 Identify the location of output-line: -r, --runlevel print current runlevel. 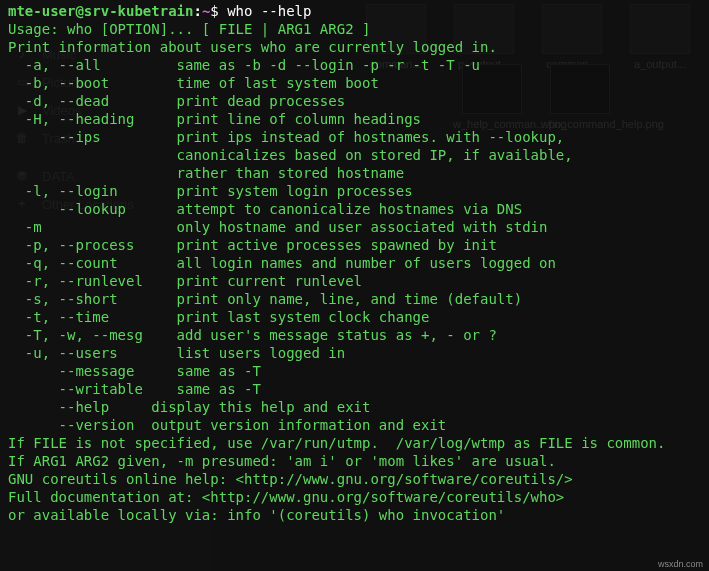
(354, 281).